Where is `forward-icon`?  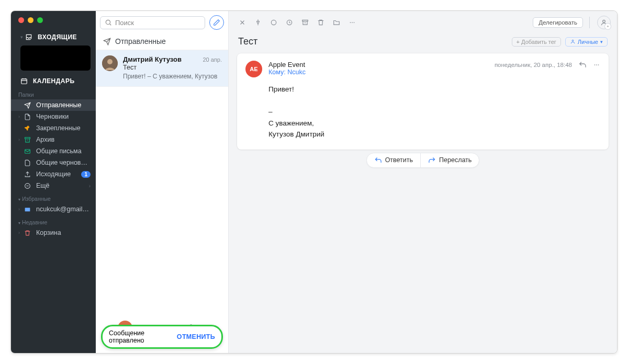
forward-icon is located at coordinates (432, 160).